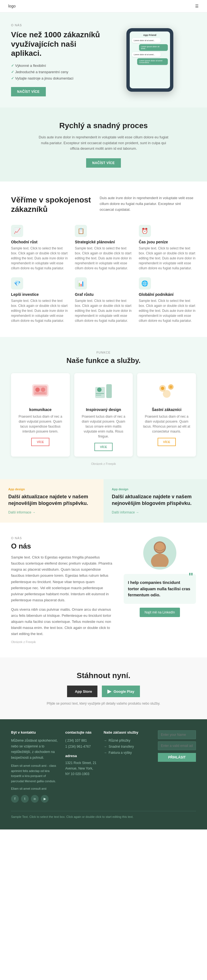 The height and width of the screenshot is (980, 207). I want to click on social-facebook-icon: f, so click(15, 799).